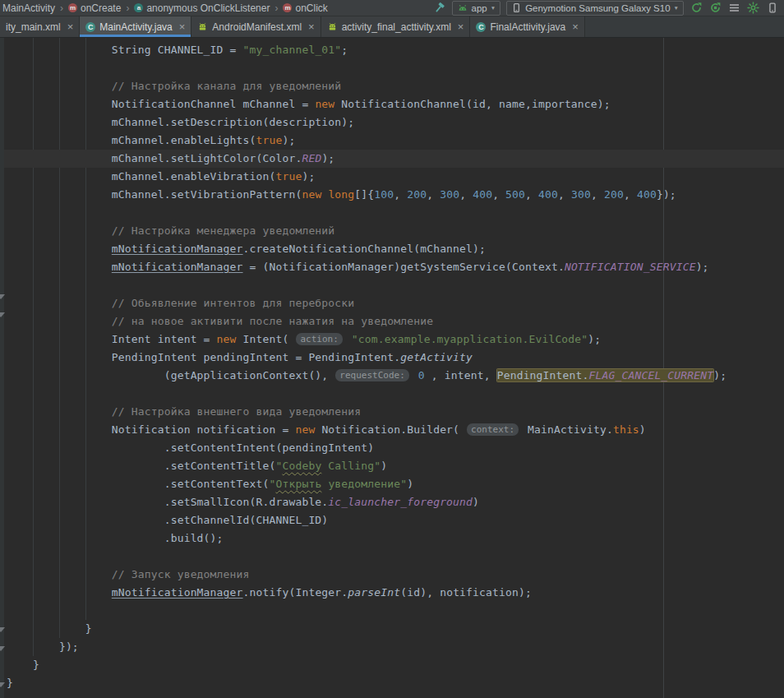 The image size is (784, 698). I want to click on code-line: .build();, so click(392, 539).